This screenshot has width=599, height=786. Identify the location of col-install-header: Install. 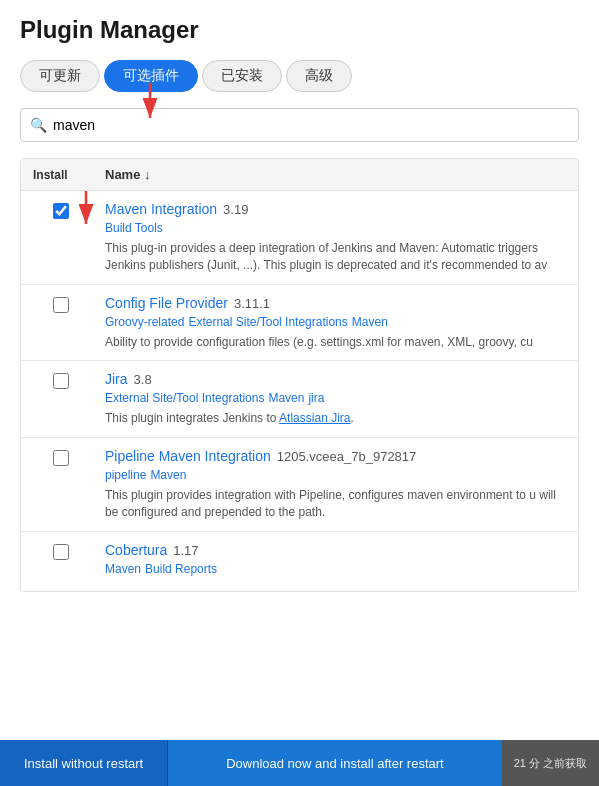
(61, 175).